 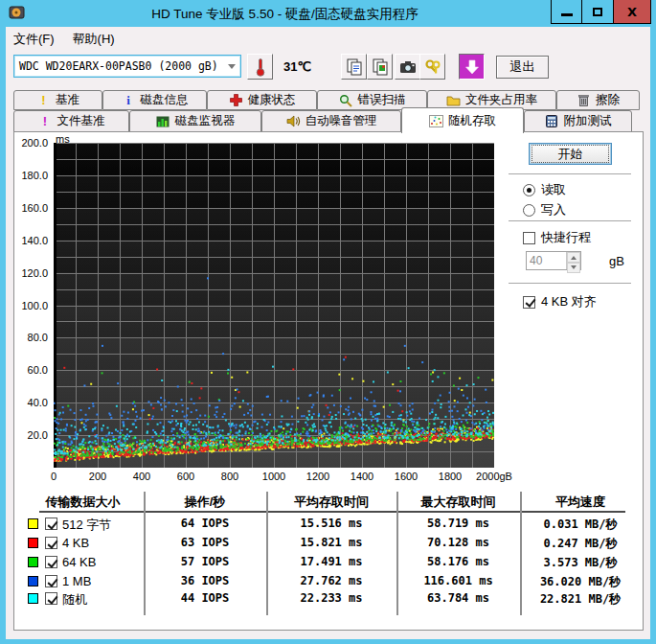 What do you see at coordinates (458, 581) in the screenshot?
I see `max-access-value: 116.601 ms` at bounding box center [458, 581].